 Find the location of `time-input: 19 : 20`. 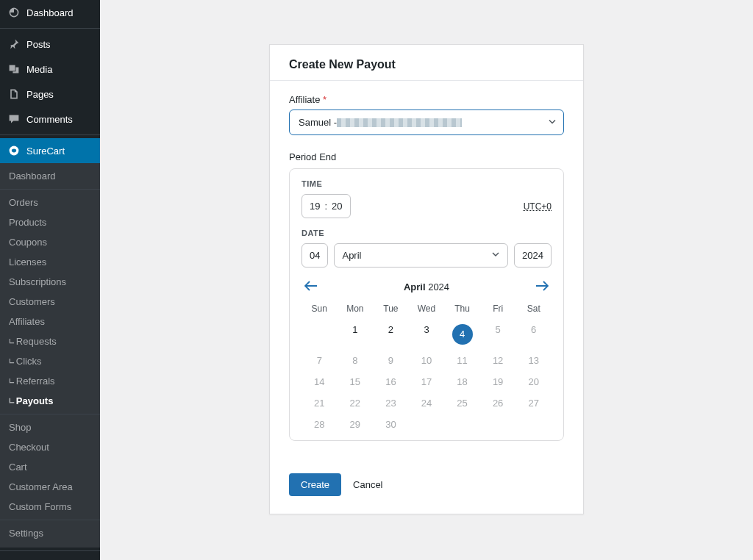

time-input: 19 : 20 is located at coordinates (326, 206).